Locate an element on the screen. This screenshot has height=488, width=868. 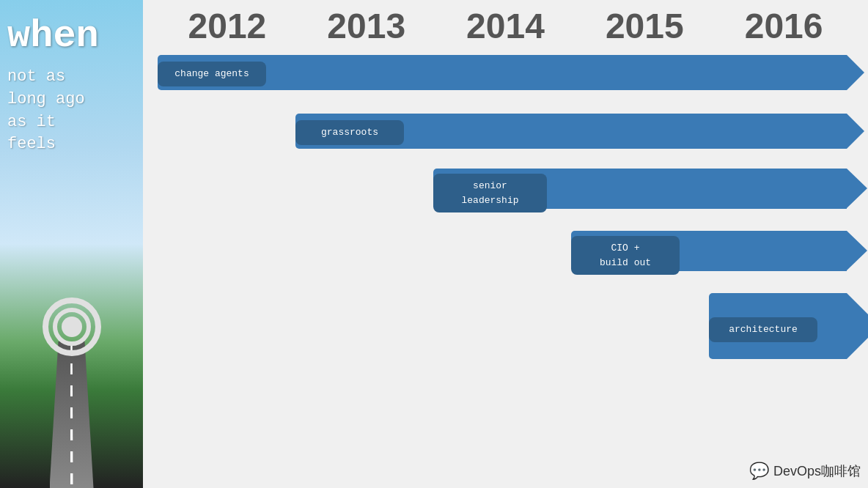
watermark: 💬 DevOps咖啡馆 is located at coordinates (805, 471).